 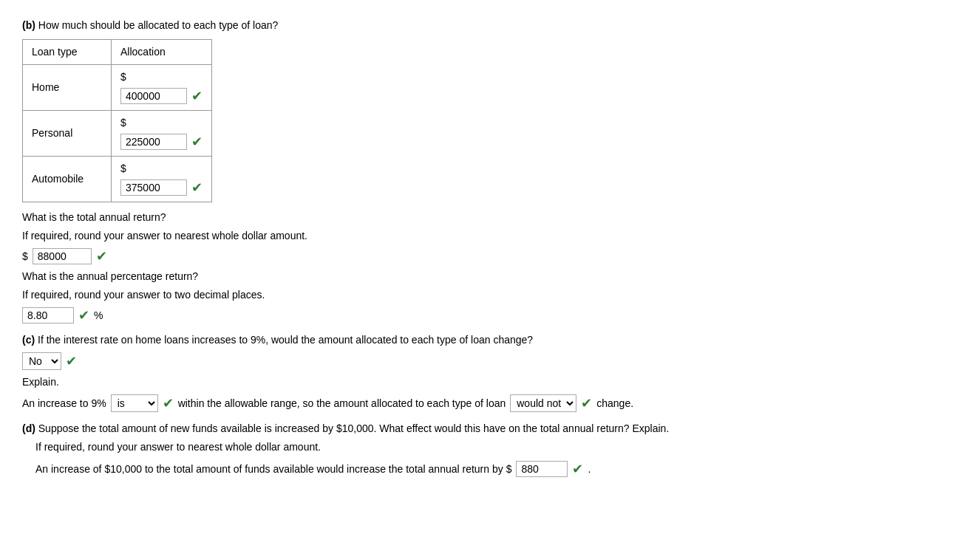 I want to click on dollar-personal: $, so click(x=161, y=123).